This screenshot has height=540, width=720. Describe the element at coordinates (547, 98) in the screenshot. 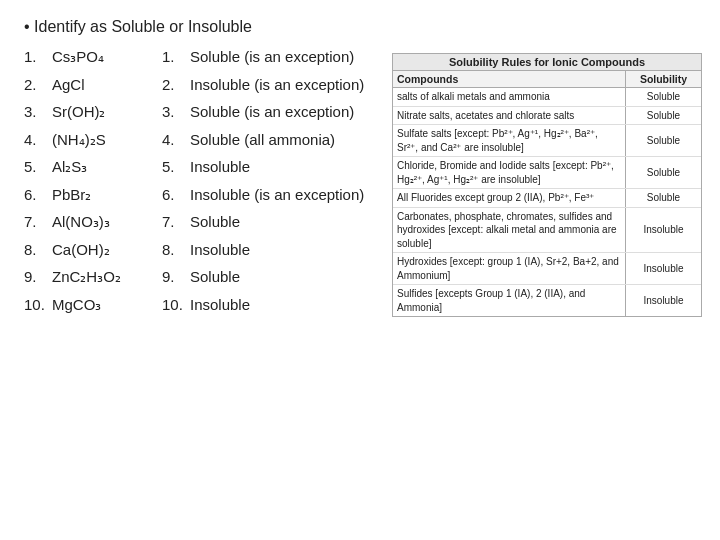

I see `table-row: salts of alkali metals and ammonia Solub…` at that location.